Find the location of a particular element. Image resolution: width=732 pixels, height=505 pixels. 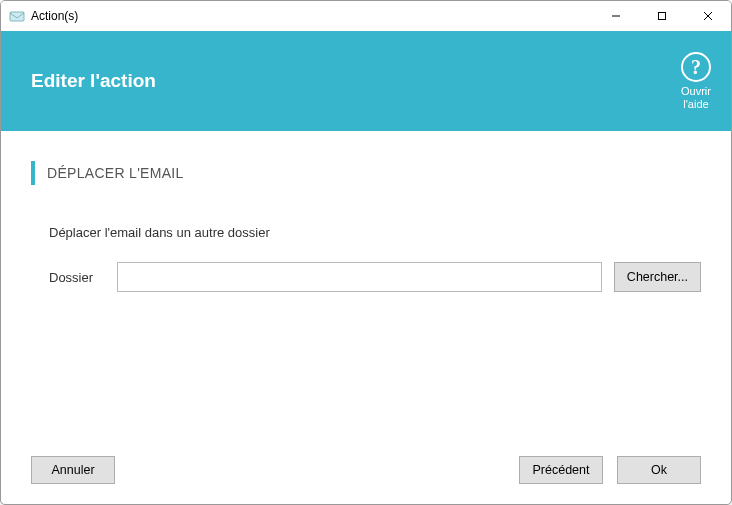

footer: Annuler Précédent Ok is located at coordinates (366, 474).